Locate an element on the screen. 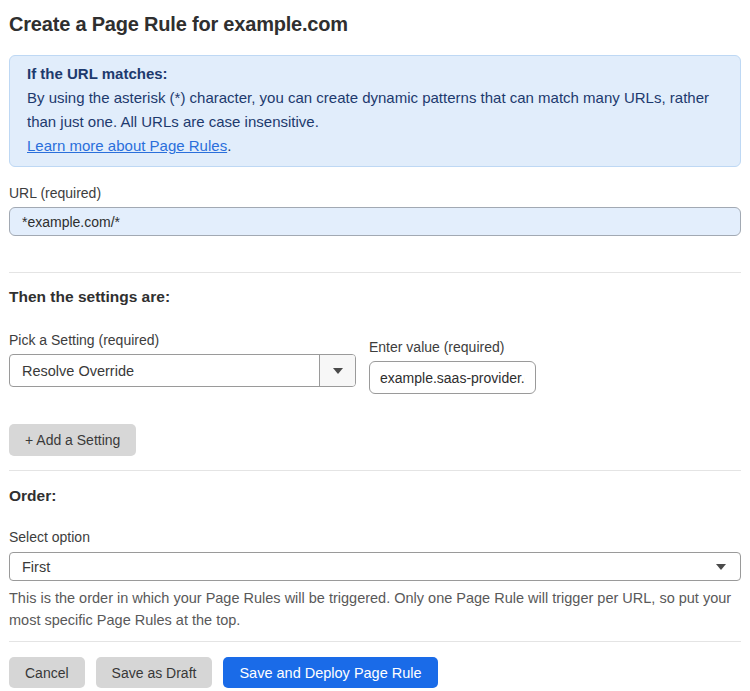 This screenshot has width=750, height=691. order-section-heading: Order: is located at coordinates (375, 496).